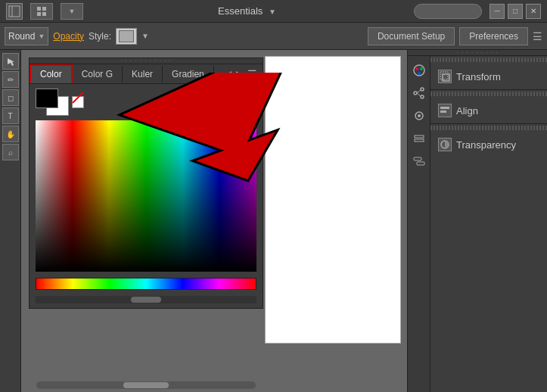 This screenshot has height=392, width=547. I want to click on drag-dots-right: · · · · · · · · ·, so click(478, 53).